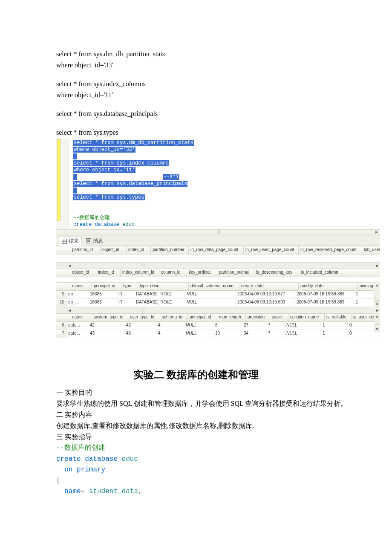 This screenshot has width=392, height=555. Describe the element at coordinates (95, 241) in the screenshot. I see `tab-messages: 消息` at that location.